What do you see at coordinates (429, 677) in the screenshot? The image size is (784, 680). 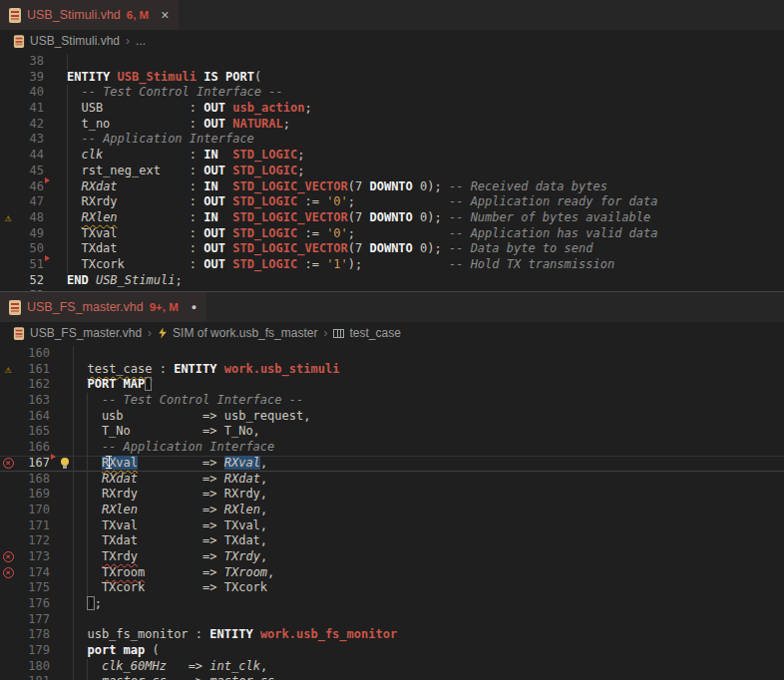 I see `code-line-text: master_ss => master_ss` at bounding box center [429, 677].